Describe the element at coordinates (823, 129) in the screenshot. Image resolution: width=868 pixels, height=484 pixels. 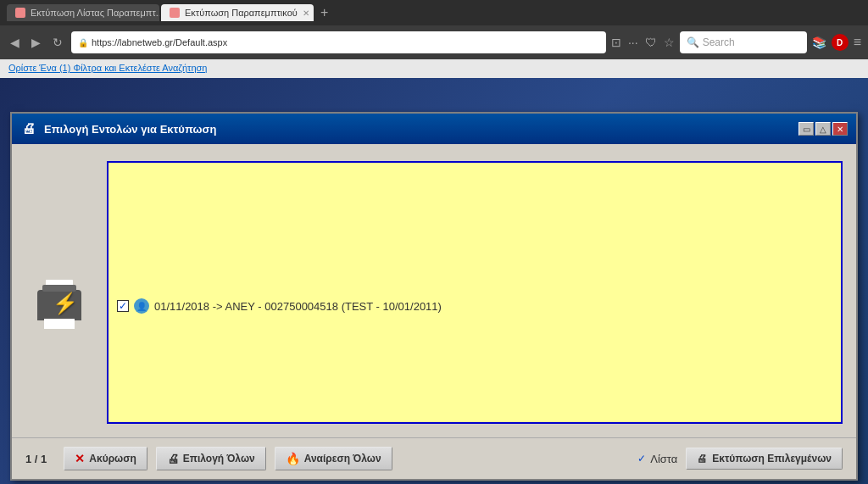
I see `maximize-button: △` at that location.